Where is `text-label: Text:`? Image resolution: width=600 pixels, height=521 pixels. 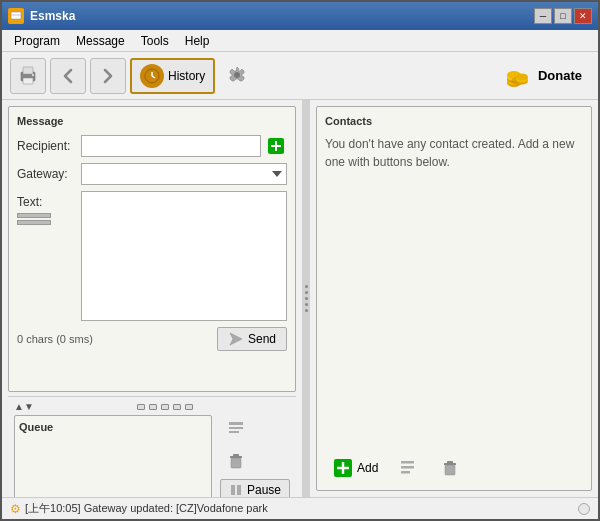
text-label: Text: is located at coordinates (49, 201).